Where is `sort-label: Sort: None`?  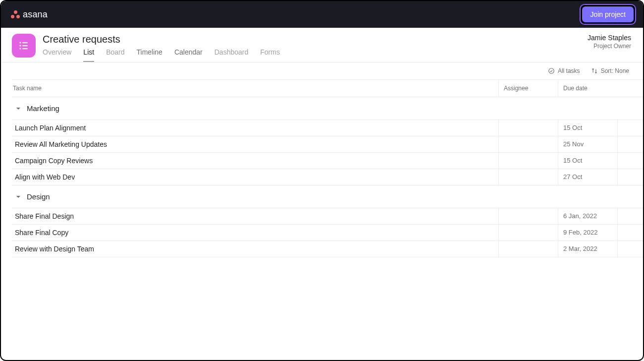
sort-label: Sort: None is located at coordinates (615, 71).